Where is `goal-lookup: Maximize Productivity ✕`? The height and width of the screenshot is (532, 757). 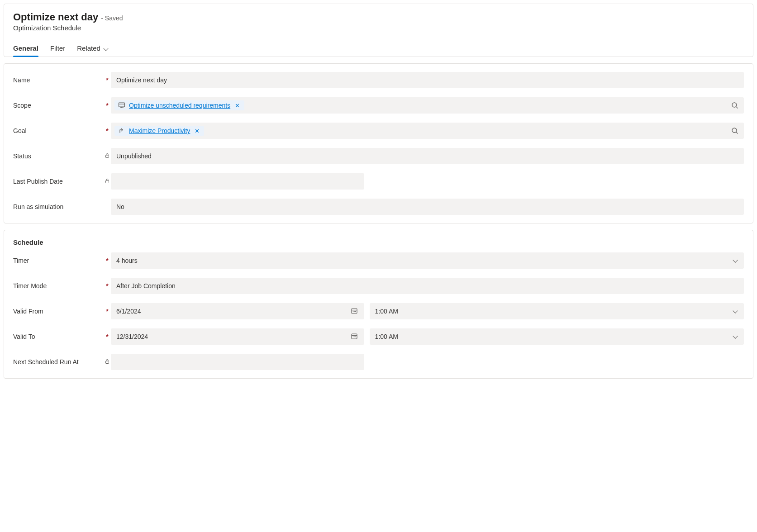 goal-lookup: Maximize Productivity ✕ is located at coordinates (427, 131).